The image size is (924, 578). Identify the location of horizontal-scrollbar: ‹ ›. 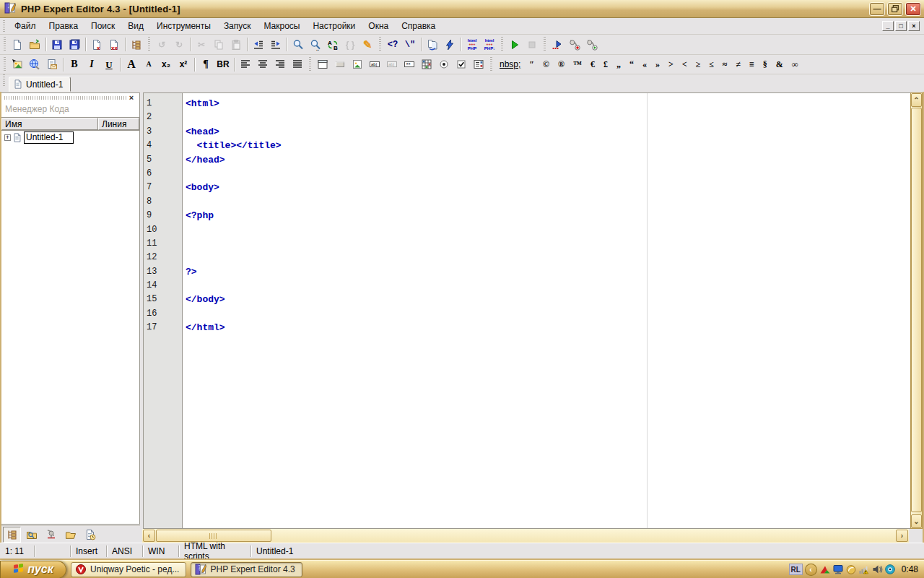
(526, 536).